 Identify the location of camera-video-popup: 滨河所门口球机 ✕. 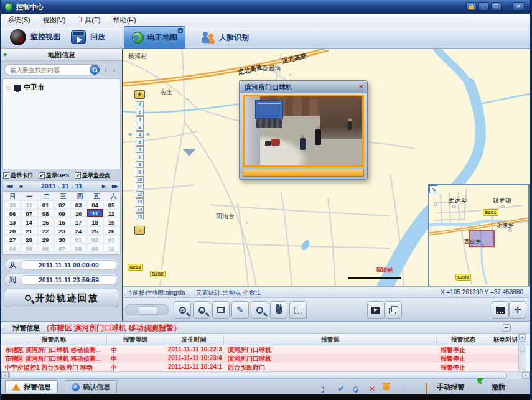
(304, 130).